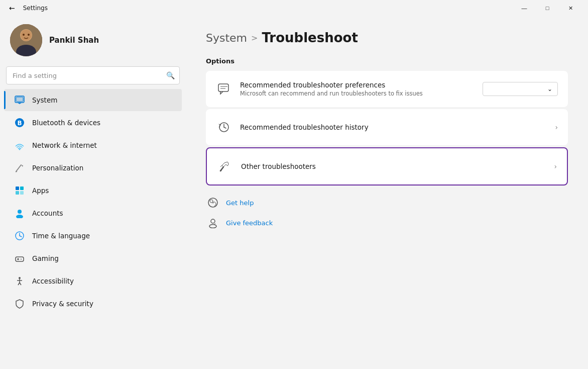 The image size is (588, 369). What do you see at coordinates (93, 191) in the screenshot?
I see `sidebar-item-apps: Apps` at bounding box center [93, 191].